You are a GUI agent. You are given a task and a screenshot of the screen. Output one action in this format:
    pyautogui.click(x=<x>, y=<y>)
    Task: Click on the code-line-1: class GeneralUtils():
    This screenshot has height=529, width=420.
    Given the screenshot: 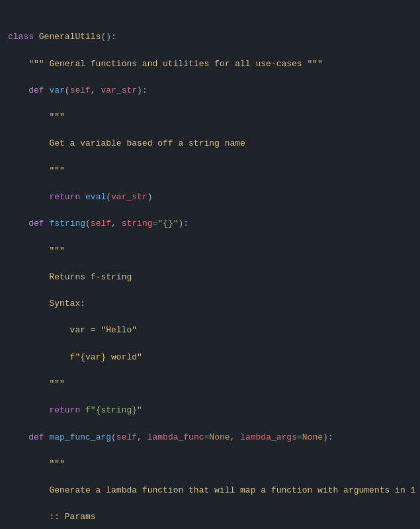 What is the action you would take?
    pyautogui.click(x=210, y=37)
    